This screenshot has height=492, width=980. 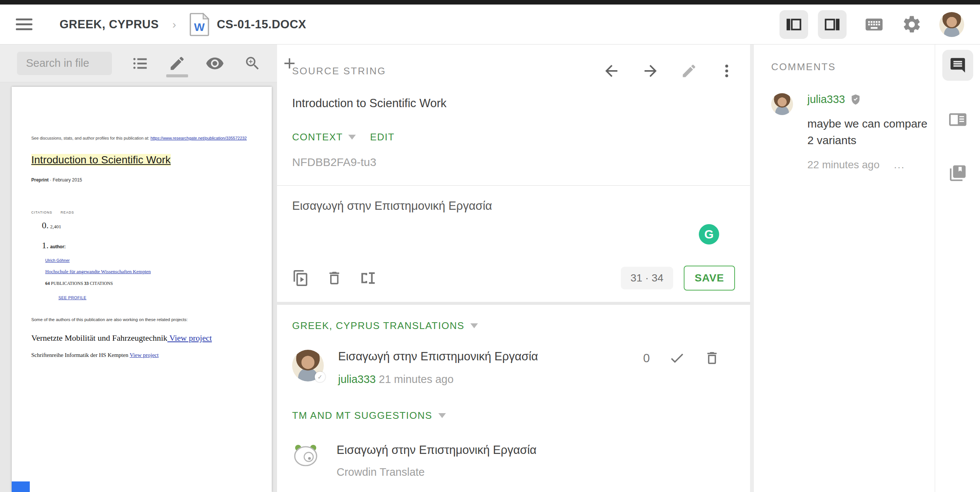 I want to click on translation-time: 21 minutes ago, so click(x=415, y=379).